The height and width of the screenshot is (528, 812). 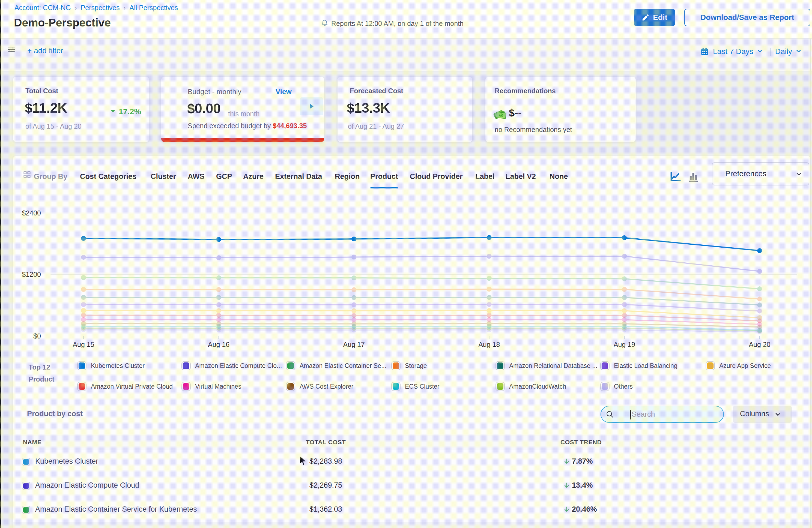 I want to click on svg-text: $0, so click(x=37, y=336).